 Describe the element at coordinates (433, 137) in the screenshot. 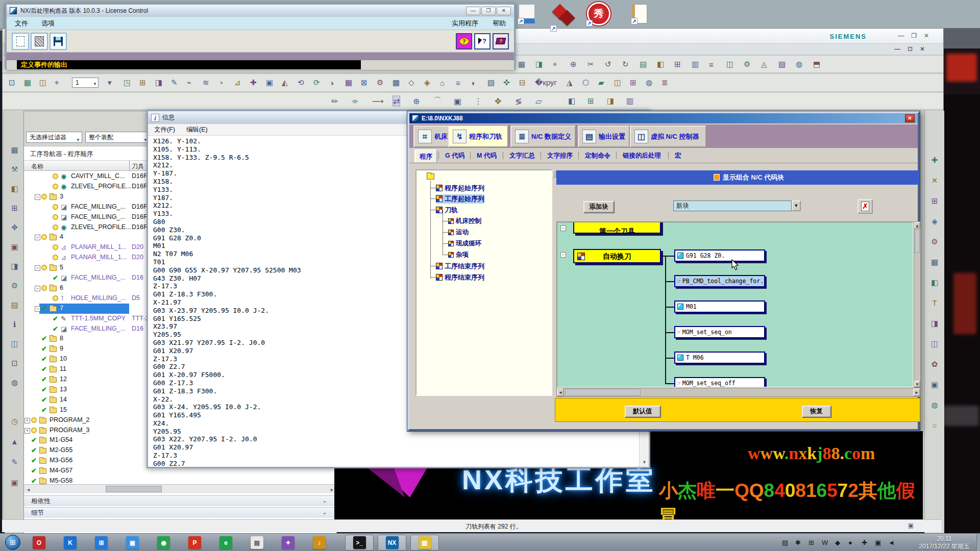

I see `tab-机床: ⌗机床` at that location.